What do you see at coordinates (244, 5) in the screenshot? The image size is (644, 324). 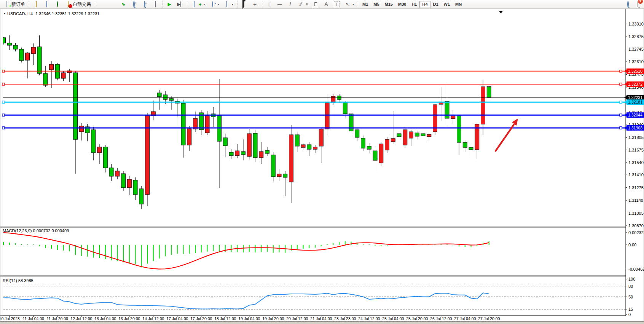 I see `cursor-icon` at bounding box center [244, 5].